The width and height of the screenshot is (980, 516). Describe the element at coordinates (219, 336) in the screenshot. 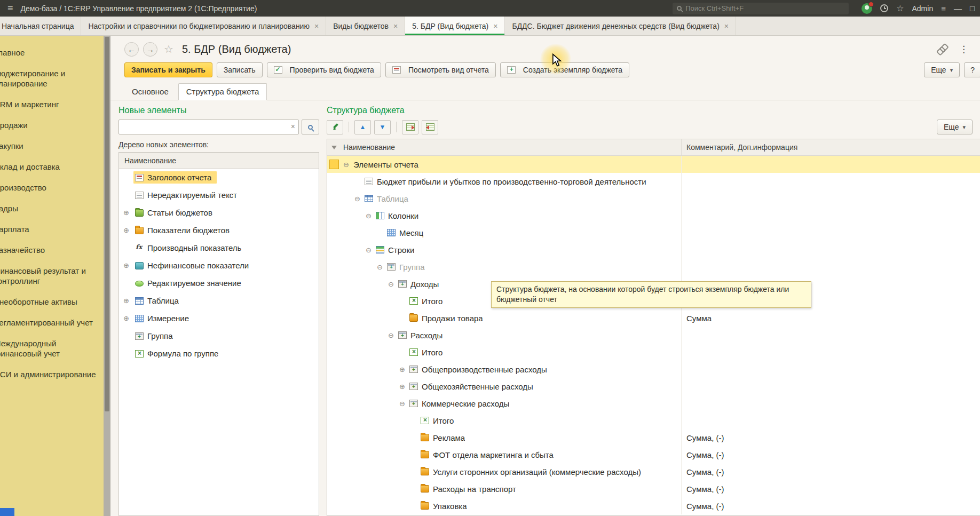

I see `list-item: Группа` at that location.